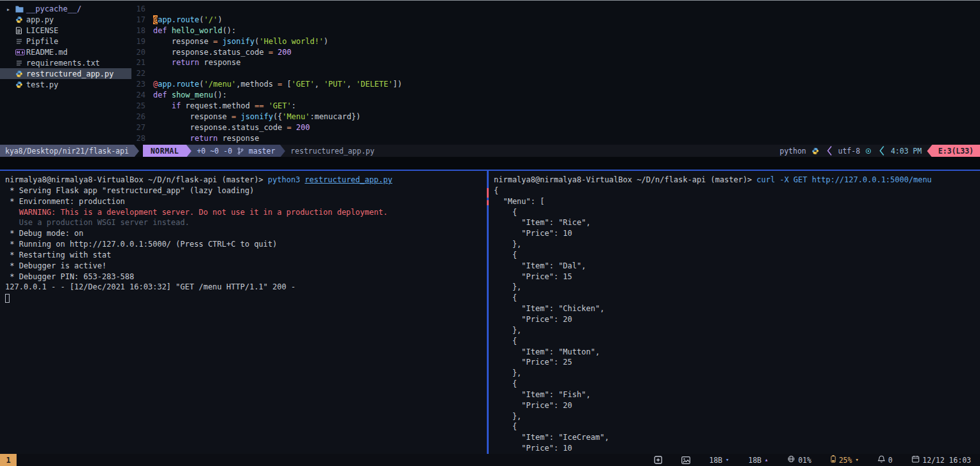  What do you see at coordinates (142, 20) in the screenshot?
I see `line-number: 17` at bounding box center [142, 20].